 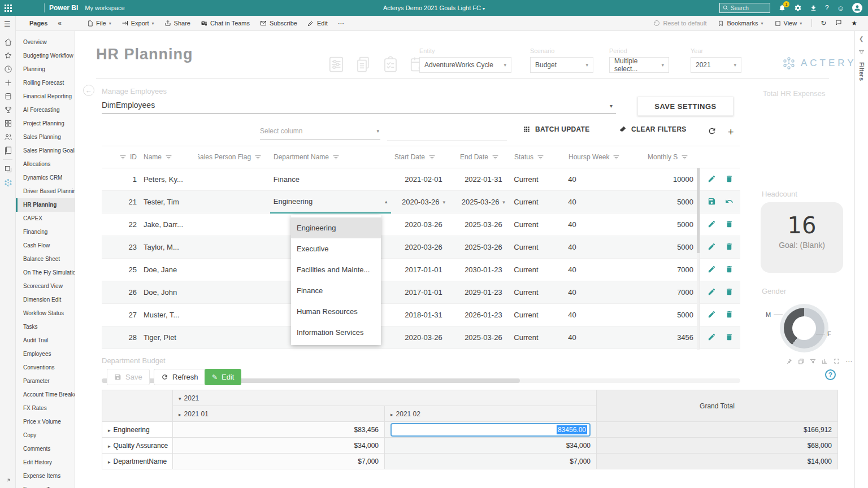 What do you see at coordinates (45, 259) in the screenshot?
I see `sidebar-page-balance-sheet: Balance Sheet` at bounding box center [45, 259].